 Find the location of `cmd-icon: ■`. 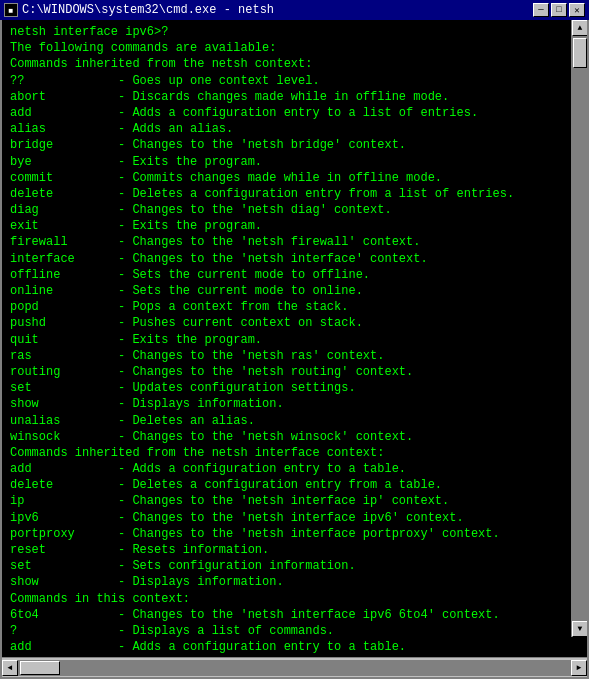

cmd-icon: ■ is located at coordinates (11, 10).